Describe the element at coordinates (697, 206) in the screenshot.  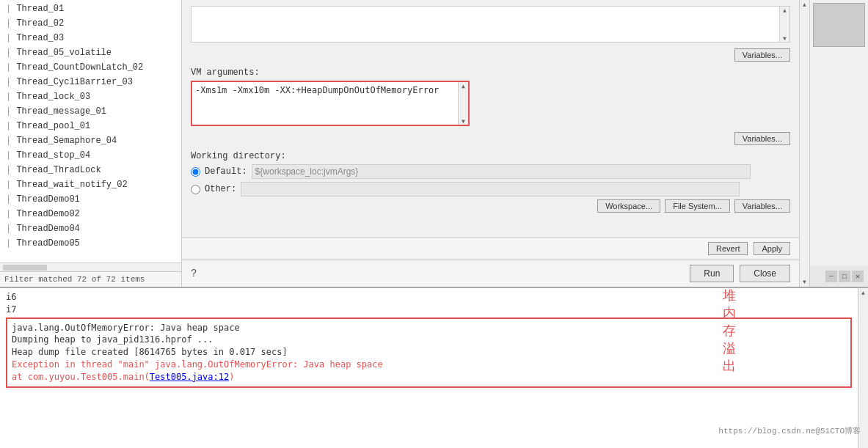
I see `filesystem-button: File System...` at that location.